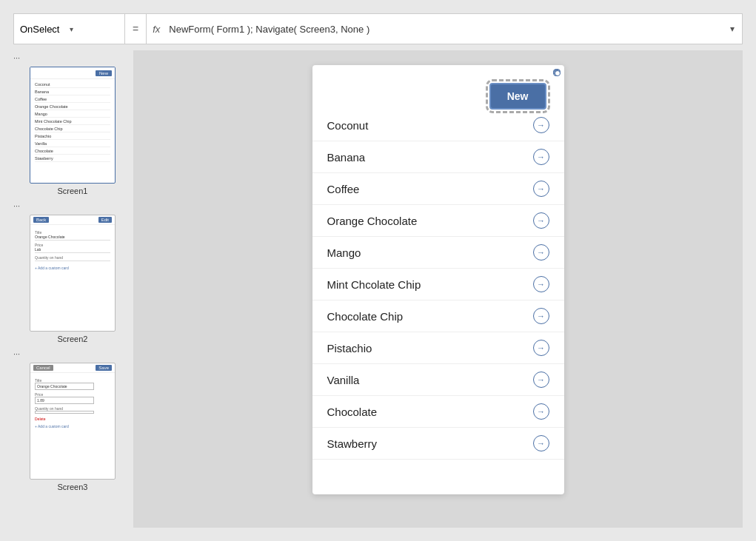 The width and height of the screenshot is (756, 541). What do you see at coordinates (438, 284) in the screenshot?
I see `list-item: Mint Chcolate Chip →` at bounding box center [438, 284].